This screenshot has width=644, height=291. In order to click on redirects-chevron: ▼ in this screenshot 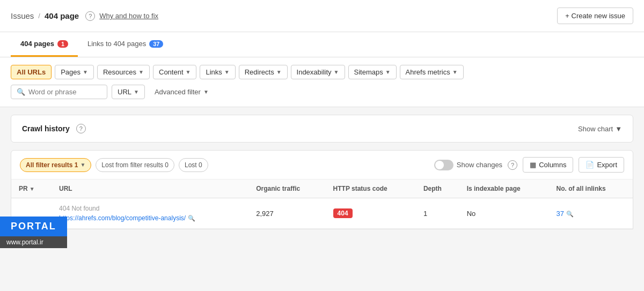, I will do `click(279, 72)`.